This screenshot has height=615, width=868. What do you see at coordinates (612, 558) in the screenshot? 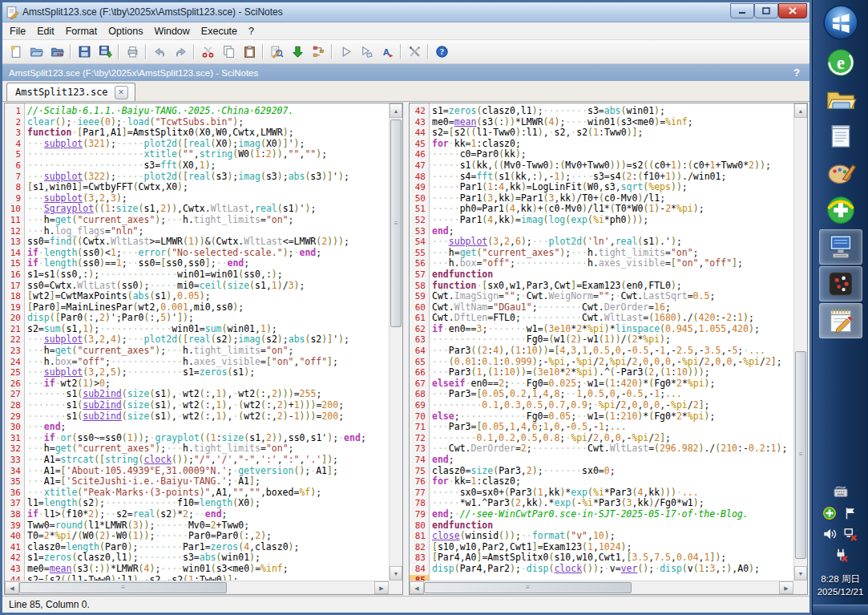
I see `code-line: [Par4,A0]=AmstSplitx0(s10,w10,Cwt1,[3.5,…` at bounding box center [612, 558].